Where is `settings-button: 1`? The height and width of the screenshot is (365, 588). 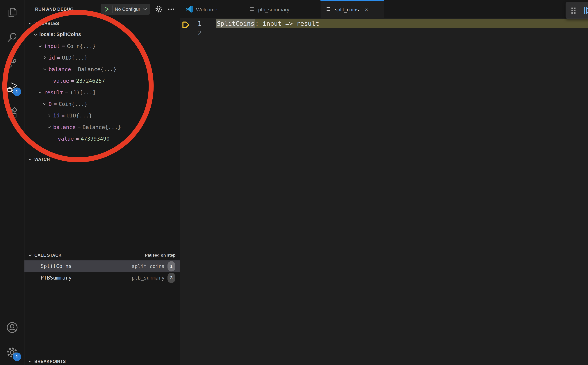
settings-button: 1 is located at coordinates (12, 352).